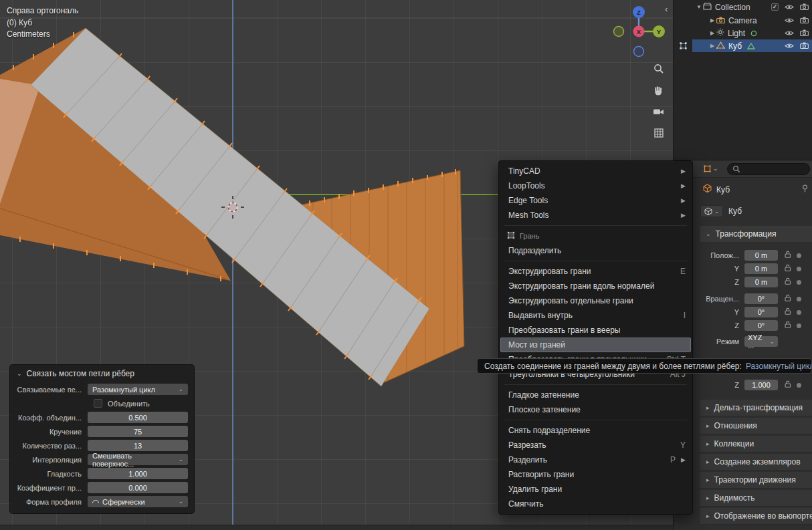 The height and width of the screenshot is (530, 812). Describe the element at coordinates (658, 68) in the screenshot. I see `zoom-button` at that location.